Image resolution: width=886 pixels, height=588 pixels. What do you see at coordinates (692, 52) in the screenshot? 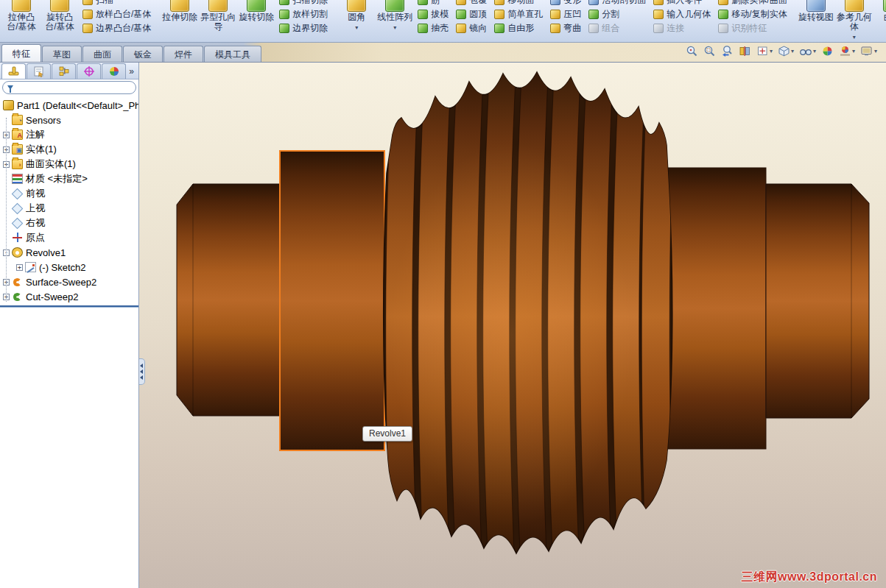
I see `zoom-fit-icon` at bounding box center [692, 52].